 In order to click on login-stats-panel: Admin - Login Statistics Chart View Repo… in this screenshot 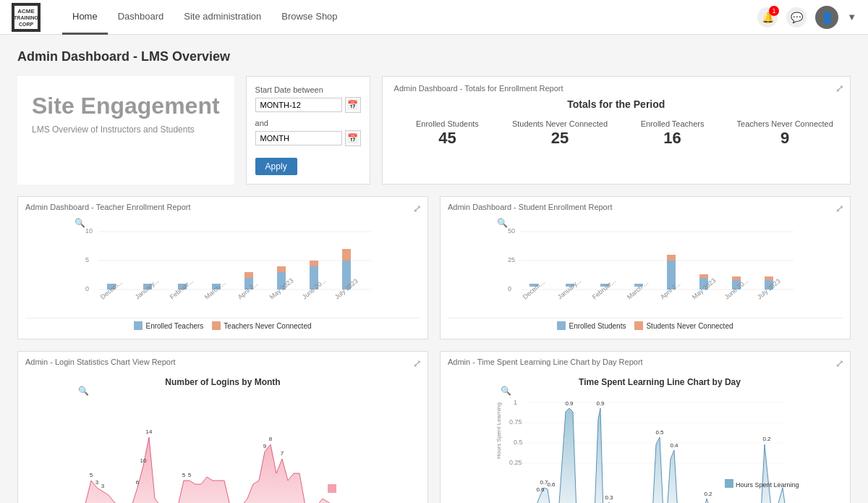, I will do `click(223, 427)`.